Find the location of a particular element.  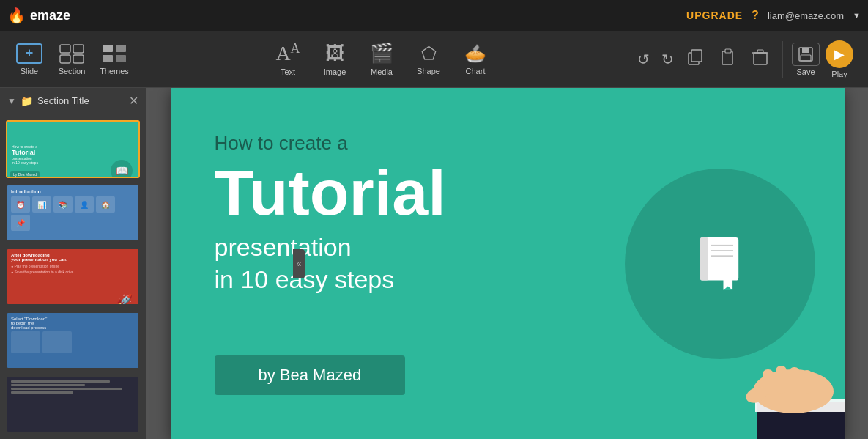

slide-subtitle2: presentation in 10 easy steps is located at coordinates (330, 263).